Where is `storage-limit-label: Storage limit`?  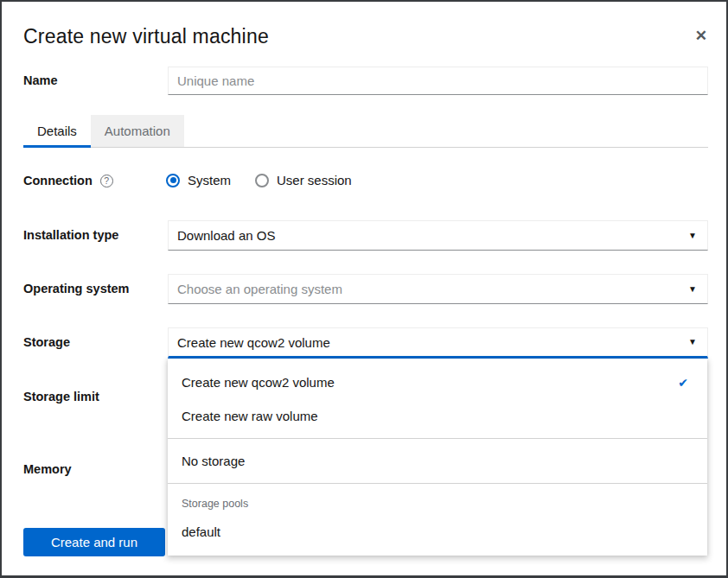 storage-limit-label: Storage limit is located at coordinates (61, 397).